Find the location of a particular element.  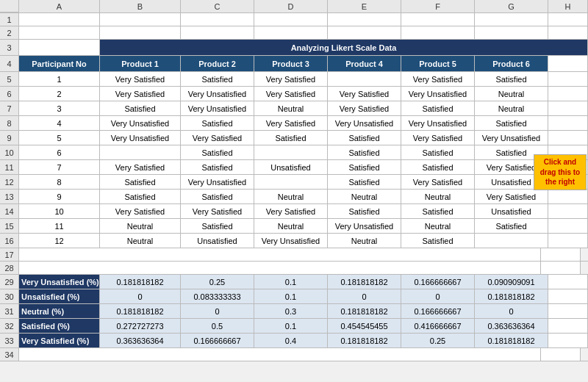

row-4: 4 Participant No Product 1 Product 2 Pro… is located at coordinates (294, 64).